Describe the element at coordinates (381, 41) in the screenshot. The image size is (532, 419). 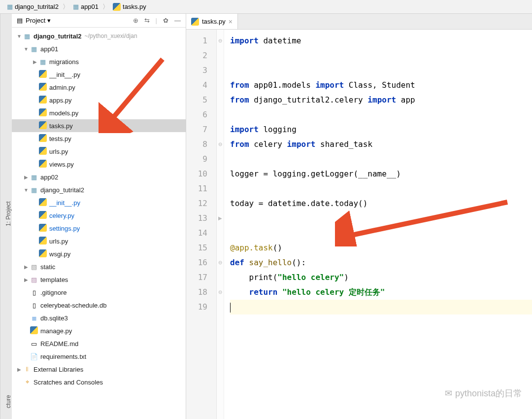
I see `code-line: import datetime` at that location.